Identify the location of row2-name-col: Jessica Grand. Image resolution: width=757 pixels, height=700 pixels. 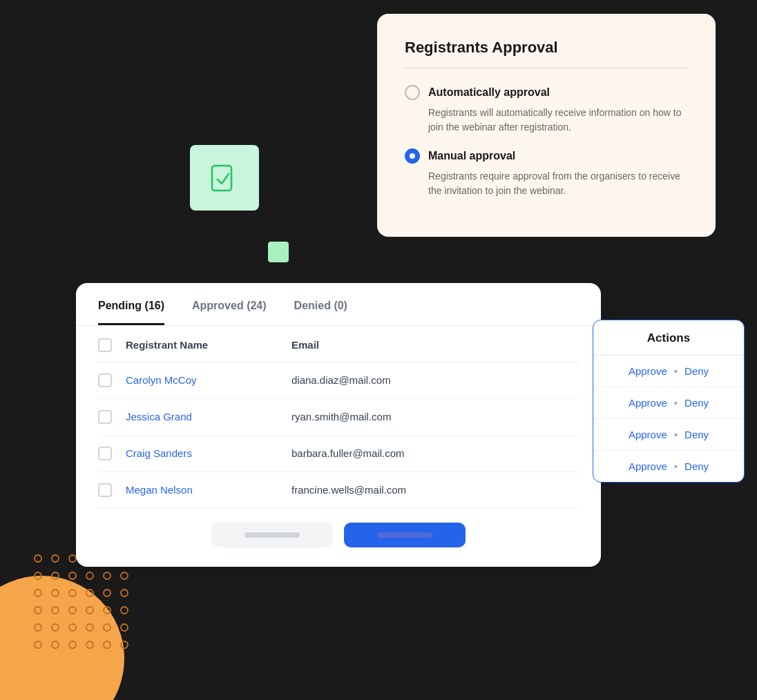
(209, 417).